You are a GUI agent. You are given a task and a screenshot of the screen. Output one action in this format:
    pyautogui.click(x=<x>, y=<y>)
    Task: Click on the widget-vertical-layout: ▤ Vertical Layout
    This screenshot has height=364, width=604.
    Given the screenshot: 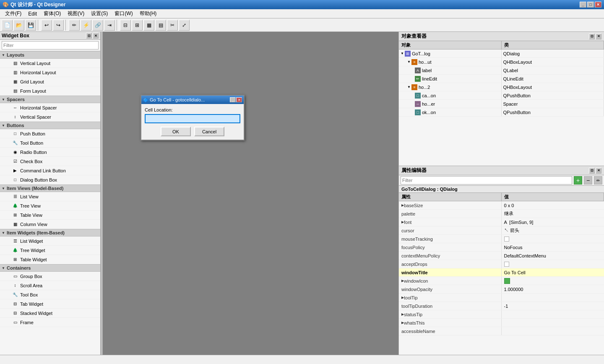 What is the action you would take?
    pyautogui.click(x=50, y=63)
    